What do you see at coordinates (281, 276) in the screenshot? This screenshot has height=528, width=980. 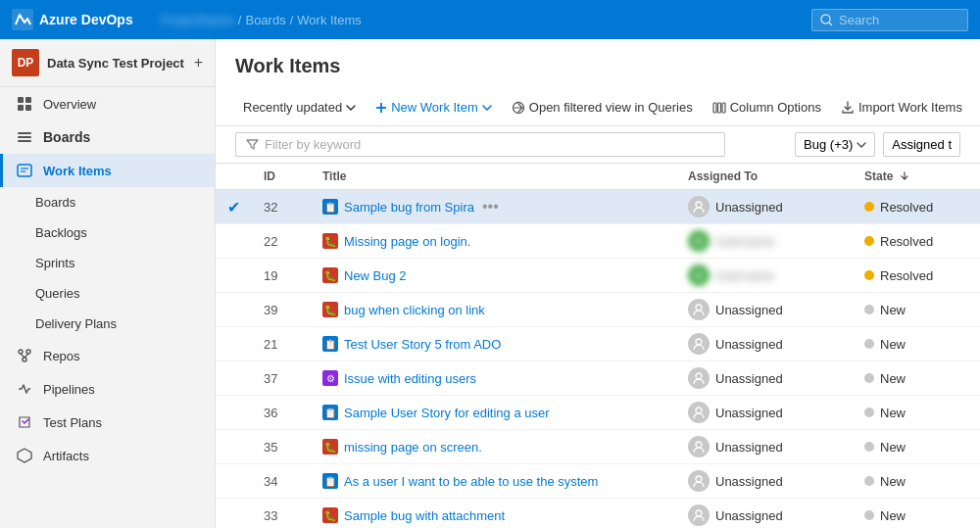 I see `row-id: 19` at bounding box center [281, 276].